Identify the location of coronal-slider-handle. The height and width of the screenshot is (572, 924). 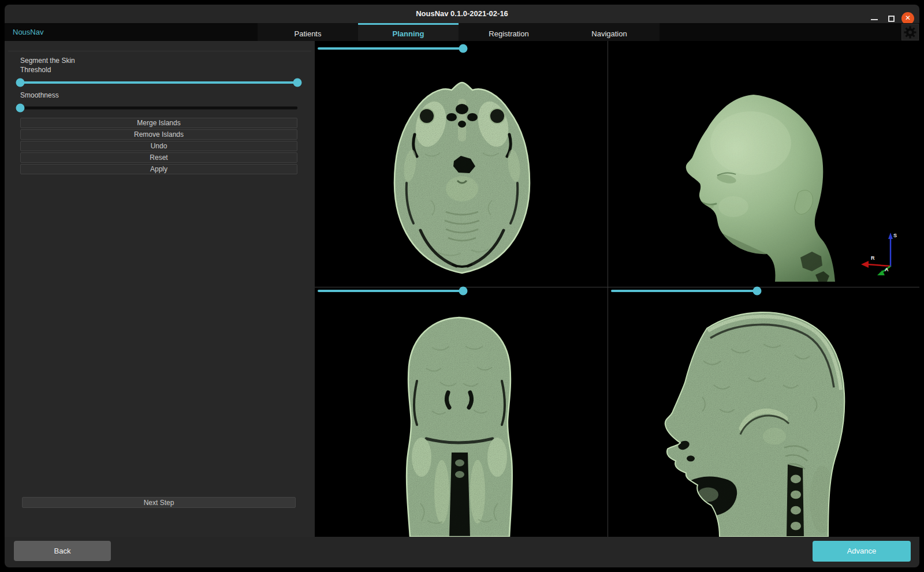
(463, 291).